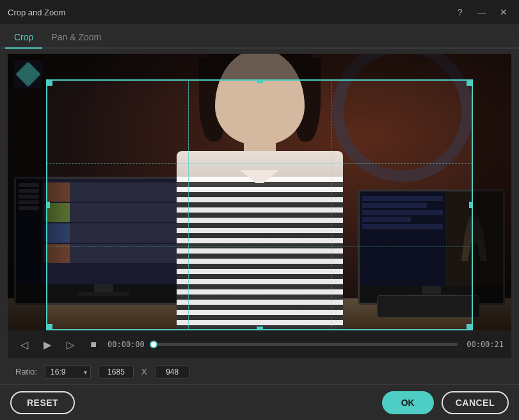  I want to click on progress-bar, so click(306, 344).